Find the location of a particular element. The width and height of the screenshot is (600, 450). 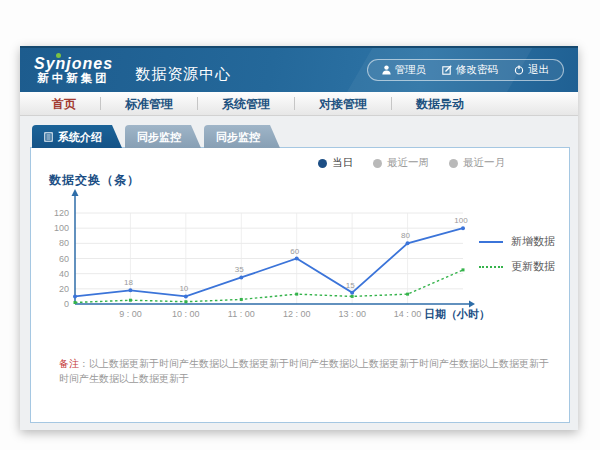

header: Synjones 新中新集团 数据资源中心 管理员 修改密码 is located at coordinates (299, 69).